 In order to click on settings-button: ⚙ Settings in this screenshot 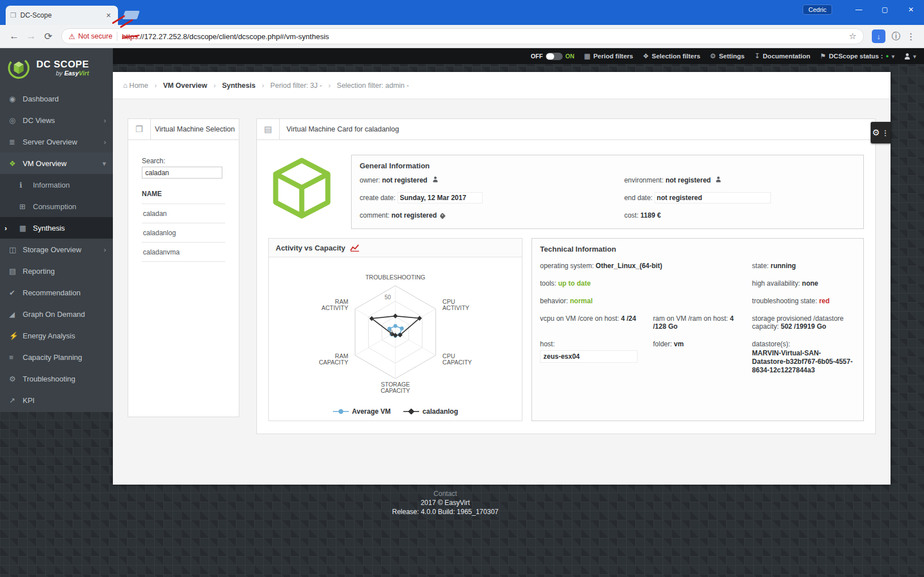, I will do `click(727, 56)`.